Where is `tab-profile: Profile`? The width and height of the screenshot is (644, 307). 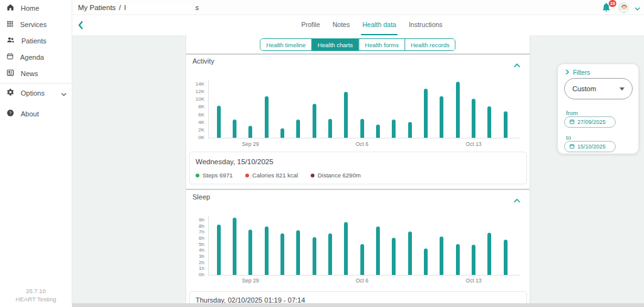
tab-profile: Profile is located at coordinates (311, 25).